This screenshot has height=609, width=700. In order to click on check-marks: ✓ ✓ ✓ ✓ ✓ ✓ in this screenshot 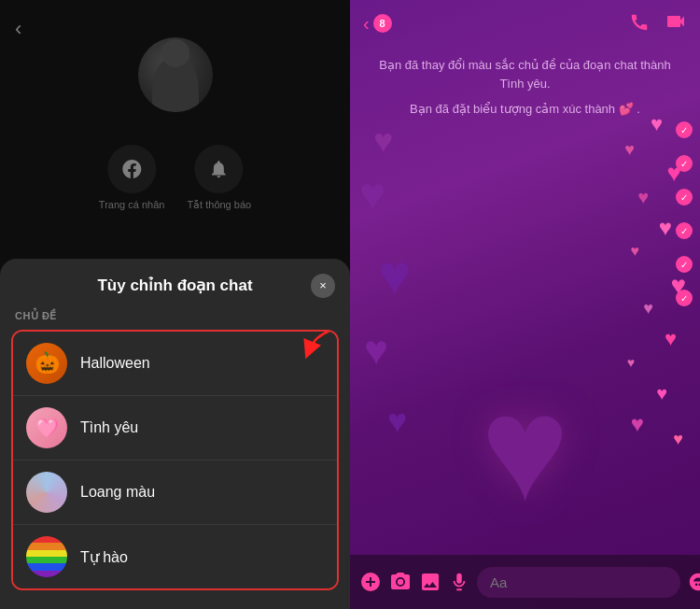, I will do `click(684, 214)`.